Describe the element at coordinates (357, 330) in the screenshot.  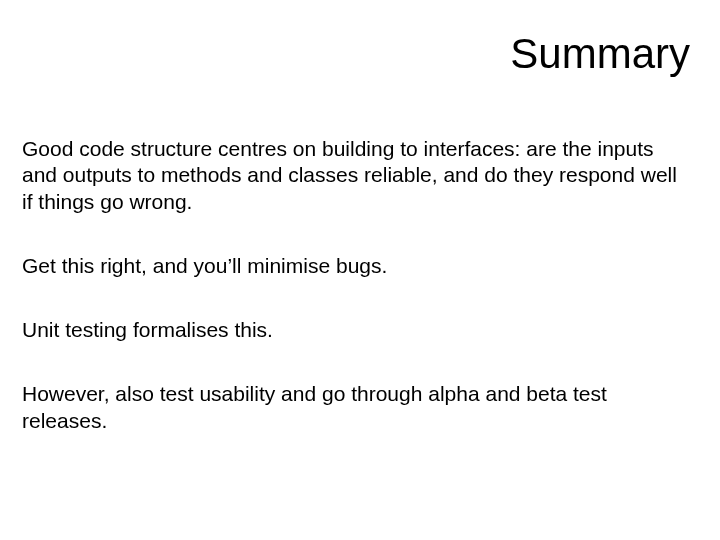
I see `paragraph: Unit testing formalises this.` at that location.